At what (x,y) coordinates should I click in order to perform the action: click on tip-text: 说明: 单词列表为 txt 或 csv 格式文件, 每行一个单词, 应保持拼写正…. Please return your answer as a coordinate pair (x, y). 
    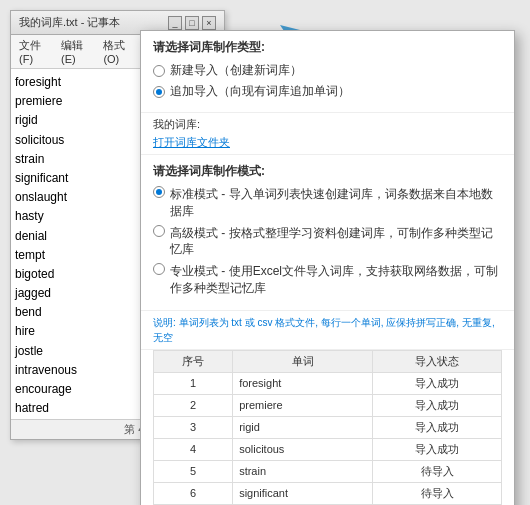
    Looking at the image, I should click on (328, 330).